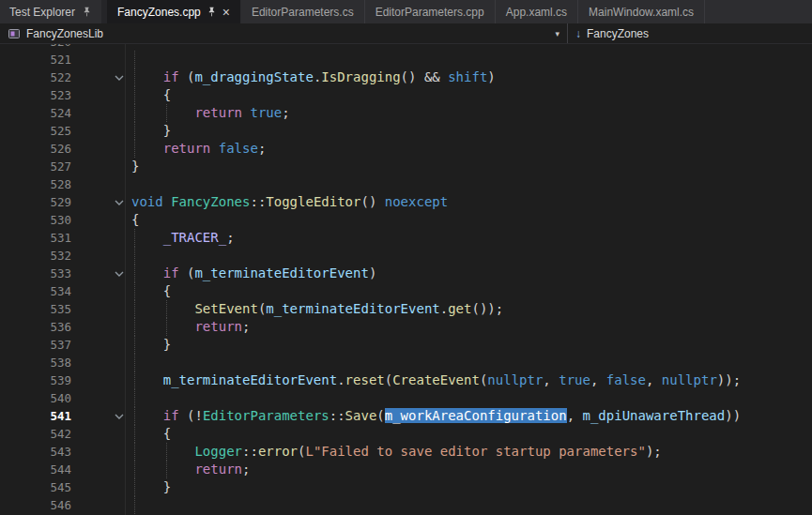  I want to click on line-number: 545, so click(37, 488).